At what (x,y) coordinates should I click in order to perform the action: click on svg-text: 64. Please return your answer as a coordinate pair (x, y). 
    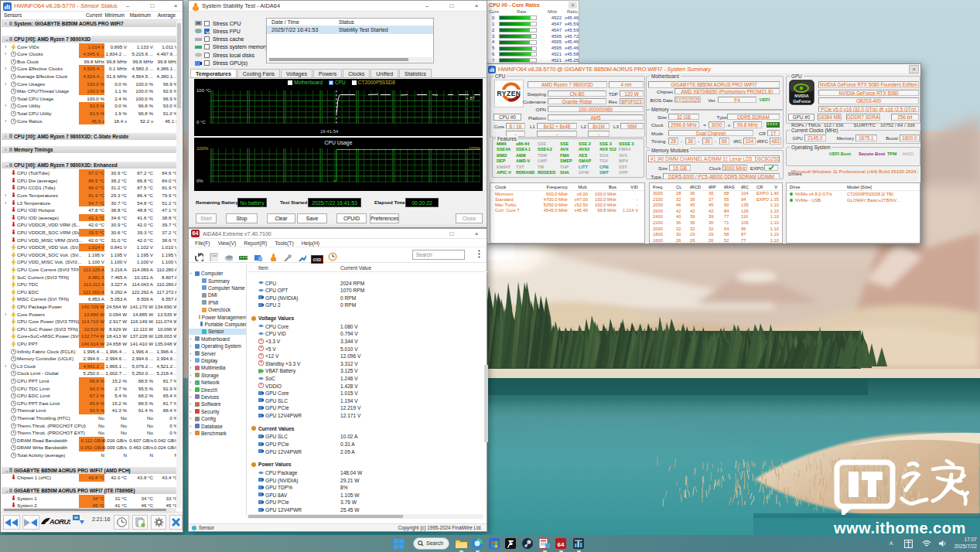
    Looking at the image, I should click on (562, 544).